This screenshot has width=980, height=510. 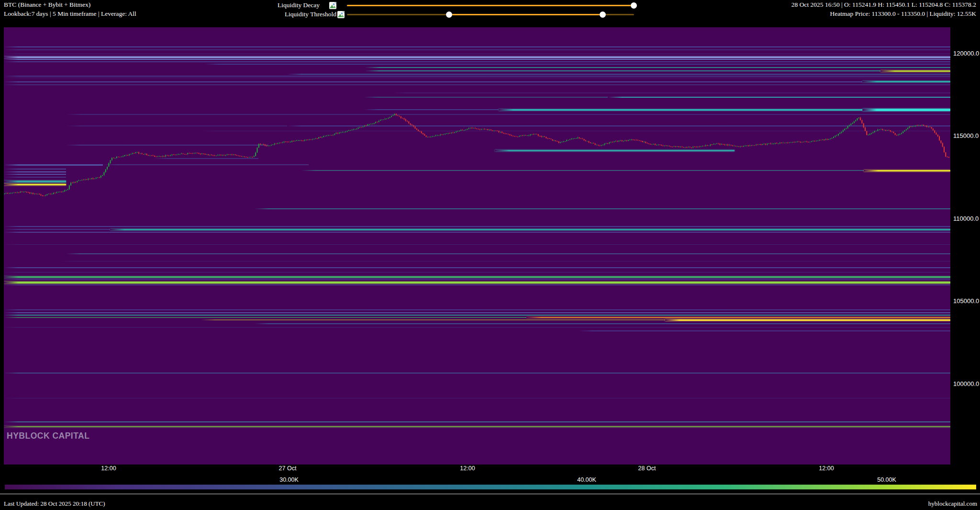 What do you see at coordinates (490, 14) in the screenshot?
I see `liquidity-threshold-track` at bounding box center [490, 14].